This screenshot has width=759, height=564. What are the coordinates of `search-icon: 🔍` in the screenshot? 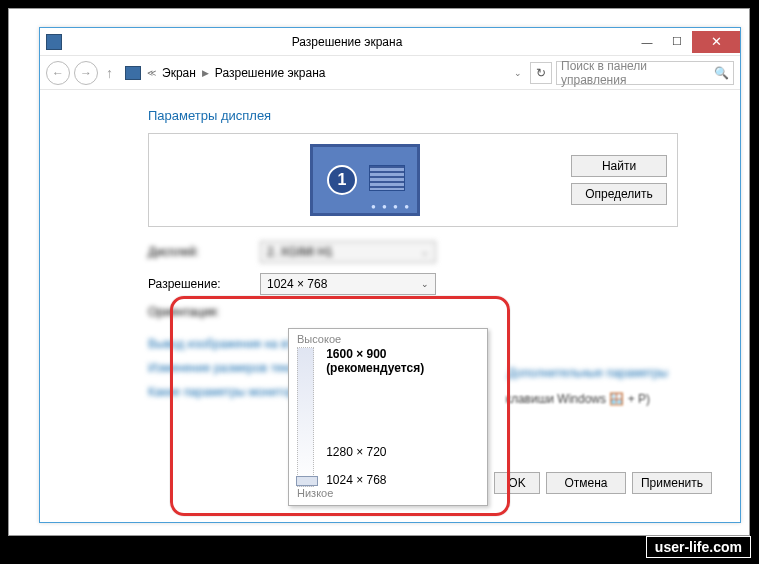 It's located at (722, 73).